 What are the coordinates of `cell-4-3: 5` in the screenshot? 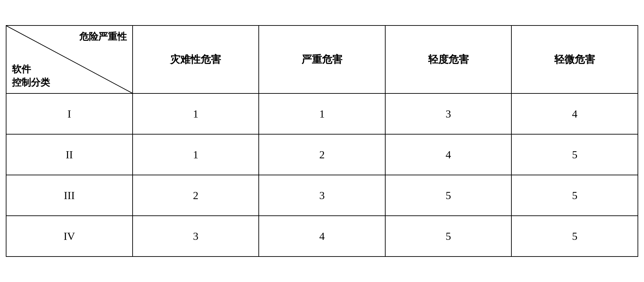 It's located at (448, 236).